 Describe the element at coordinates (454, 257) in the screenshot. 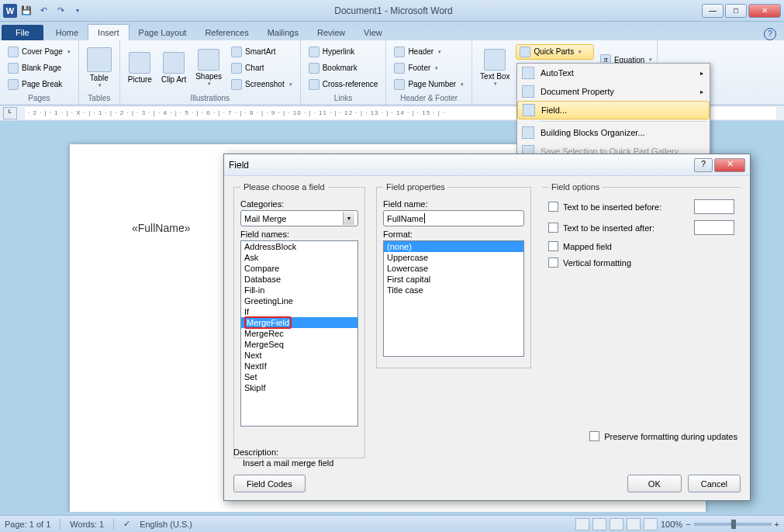

I see `format-item: Uppercase` at that location.